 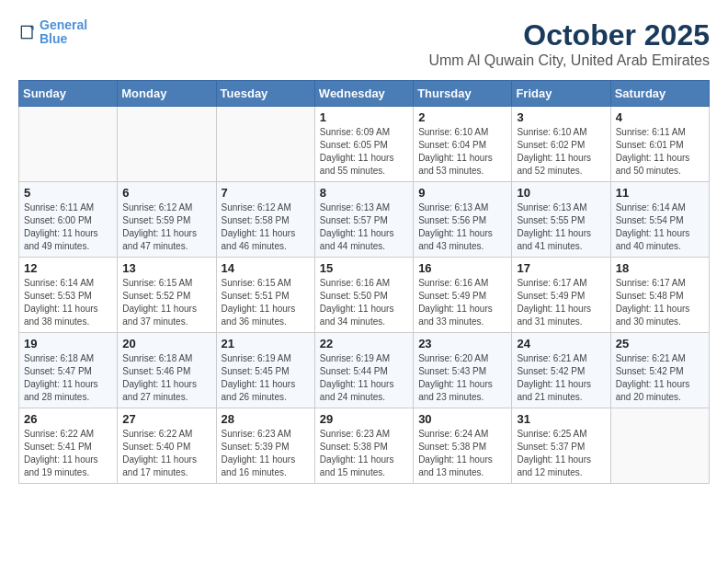 I want to click on calendar-day-3: 3Sunrise: 6:10 AMSunset: 6:02 PMDaylight…, so click(x=561, y=144).